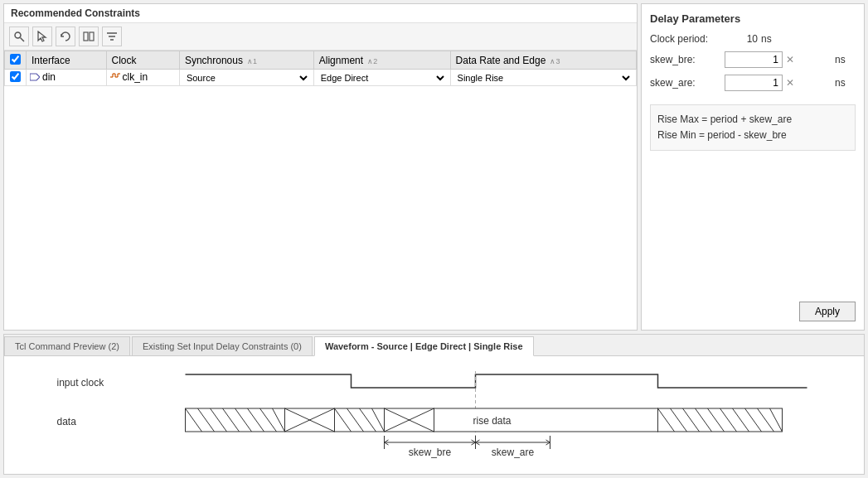 This screenshot has width=868, height=478. I want to click on row-clock-cell: clk_in, so click(143, 78).